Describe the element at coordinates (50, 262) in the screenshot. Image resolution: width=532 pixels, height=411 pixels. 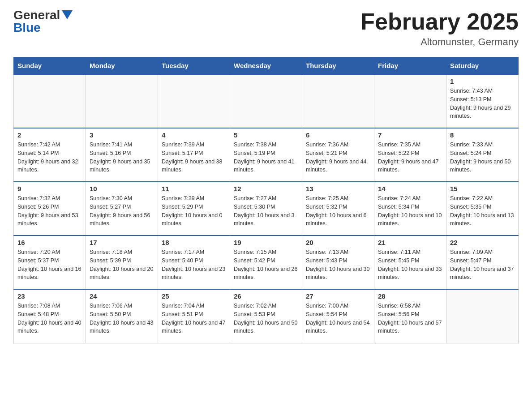
I see `calendar-cell: 16Sunrise: 7:20 AM Sunset: 5:37 PM Dayli…` at that location.